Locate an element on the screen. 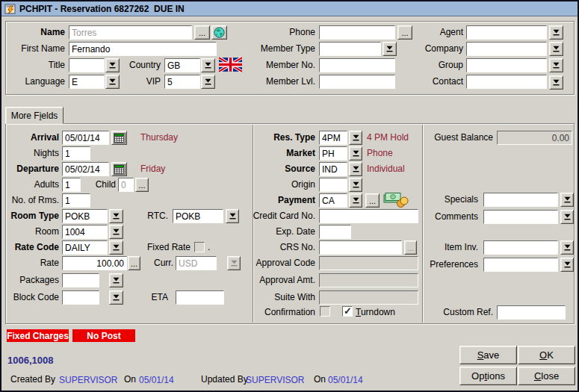 This screenshot has width=579, height=392. vip-dropdown-button is located at coordinates (208, 82).